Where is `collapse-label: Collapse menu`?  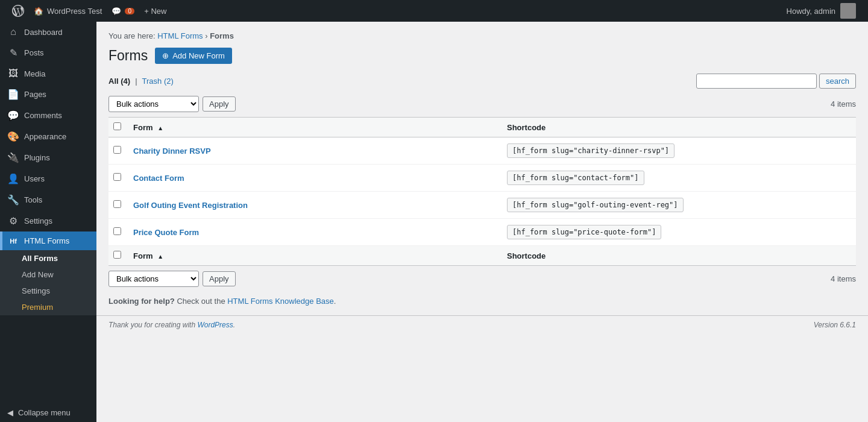
collapse-label: Collapse menu is located at coordinates (45, 412).